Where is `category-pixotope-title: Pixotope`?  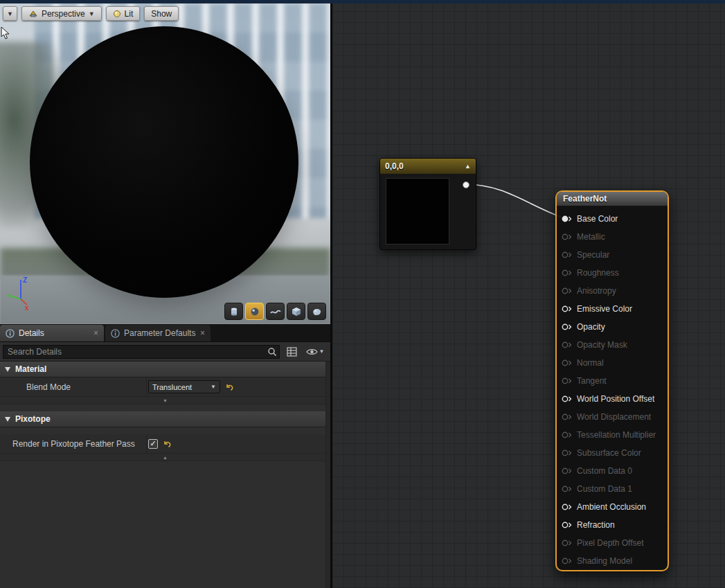 category-pixotope-title: Pixotope is located at coordinates (33, 419).